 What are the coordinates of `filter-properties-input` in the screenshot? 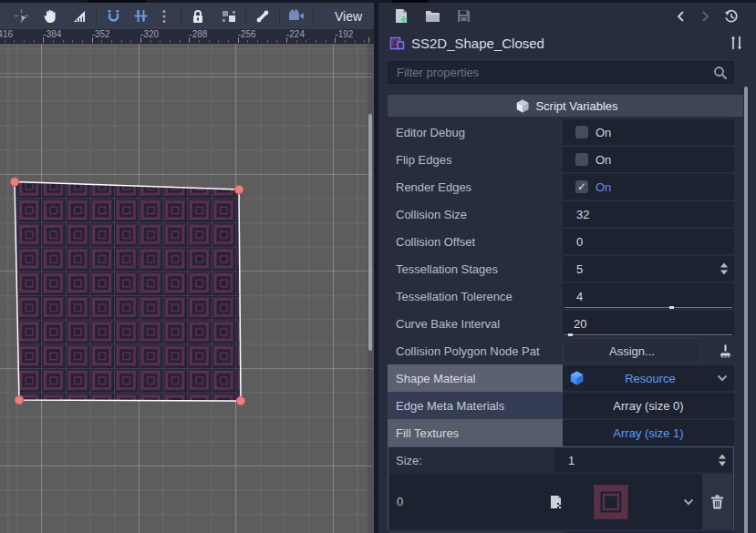 It's located at (561, 73).